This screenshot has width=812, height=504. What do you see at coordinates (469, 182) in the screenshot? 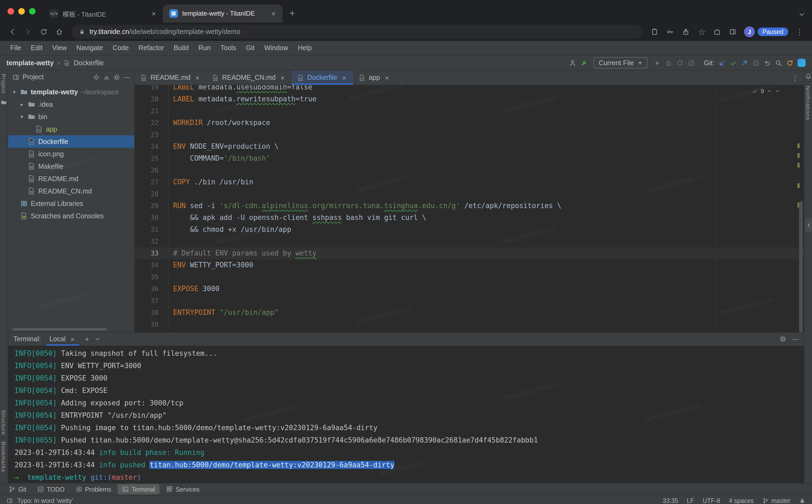
I see `code-line-27: 27COPY ./bin /usr/bin` at bounding box center [469, 182].